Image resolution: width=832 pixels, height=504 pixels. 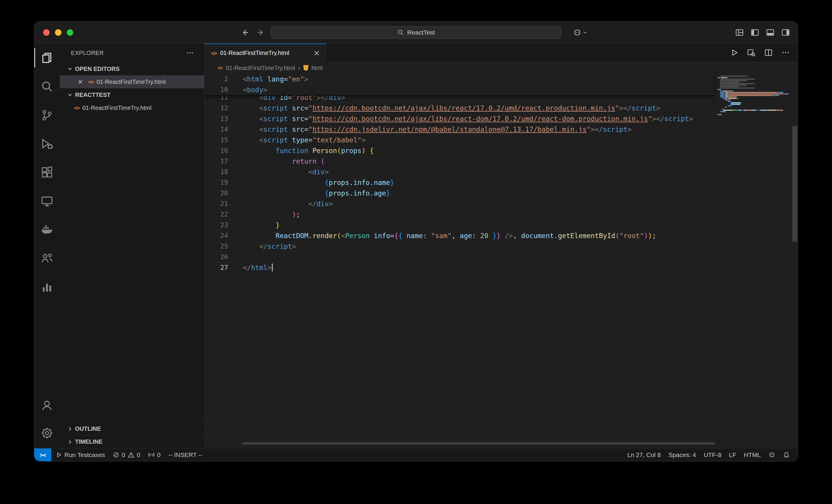 I want to click on activity-run-debug-button, so click(x=47, y=144).